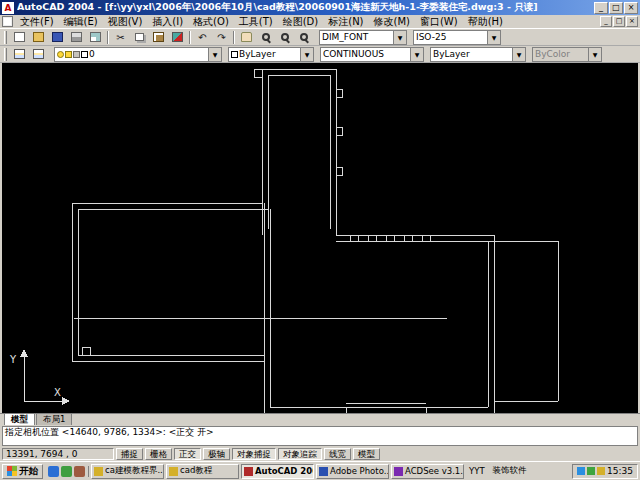 This screenshot has width=640, height=480. What do you see at coordinates (80, 472) in the screenshot?
I see `quicklaunch-player-icon` at bounding box center [80, 472].